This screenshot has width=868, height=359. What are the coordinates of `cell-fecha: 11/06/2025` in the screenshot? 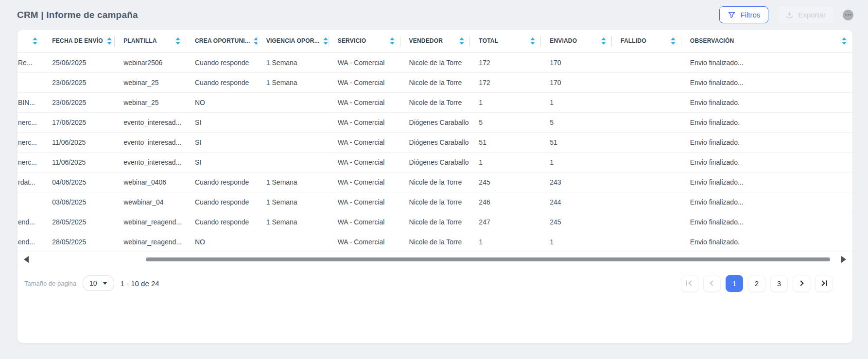 It's located at (79, 142).